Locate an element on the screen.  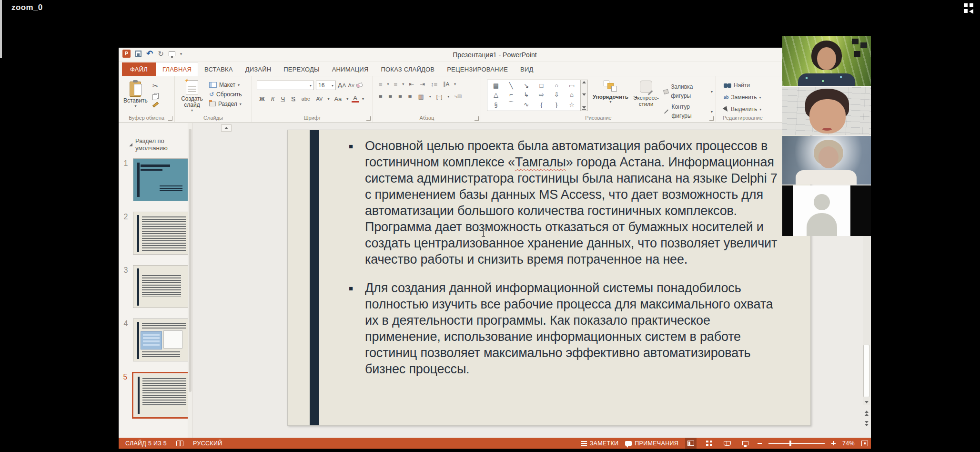
font-name-combobox: ▾ is located at coordinates (285, 85).